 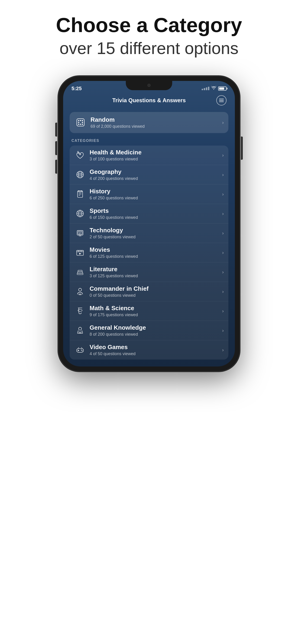 What do you see at coordinates (223, 252) in the screenshot?
I see `movies-chevron: ›` at bounding box center [223, 252].